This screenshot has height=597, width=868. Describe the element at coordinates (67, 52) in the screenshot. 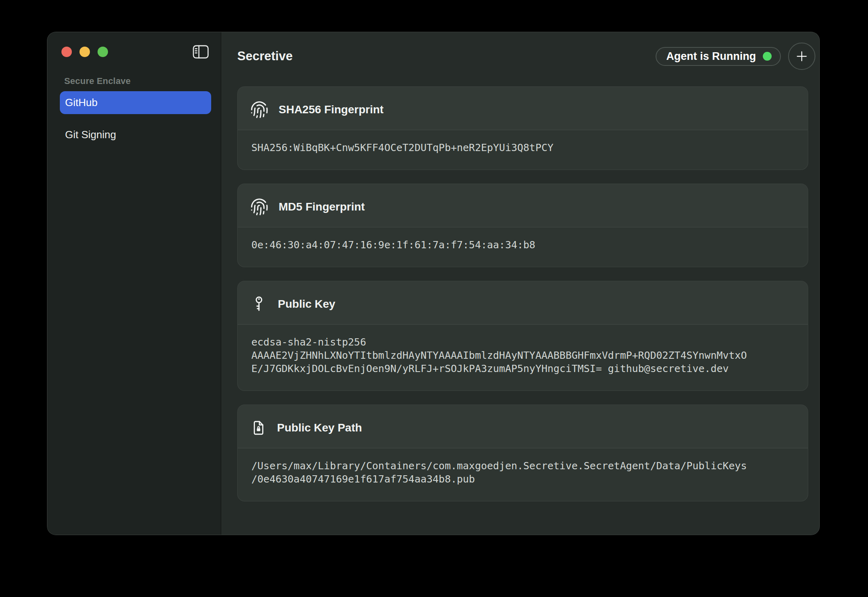

I see `close-button` at that location.